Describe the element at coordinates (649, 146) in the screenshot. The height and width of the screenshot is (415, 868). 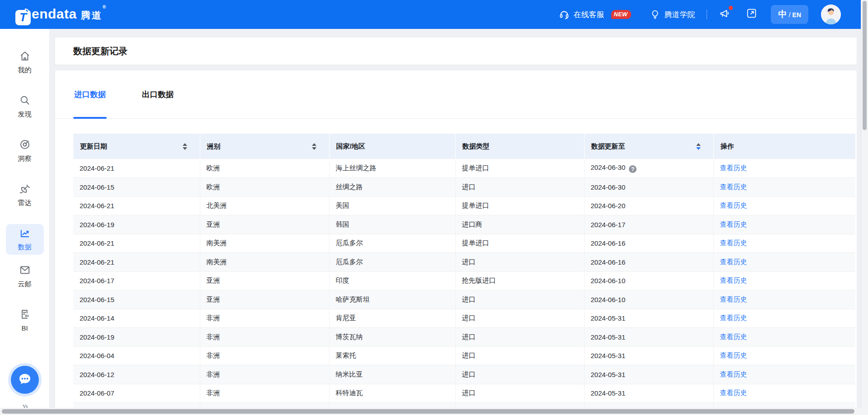
I see `col-updated-to: 数据更新至` at that location.